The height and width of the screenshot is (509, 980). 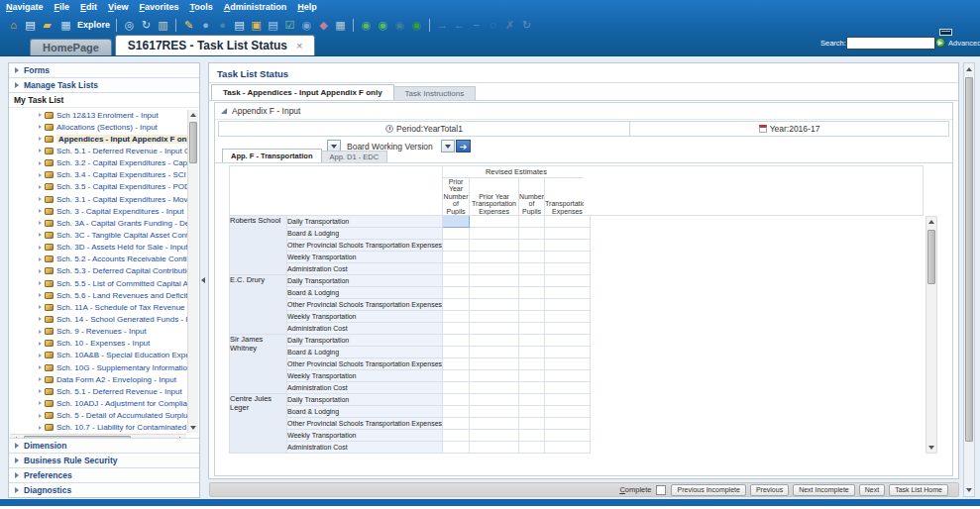 I want to click on task-tree-item-label: Sch. 3C - Tangible Capital Asset Continu…, so click(x=123, y=236).